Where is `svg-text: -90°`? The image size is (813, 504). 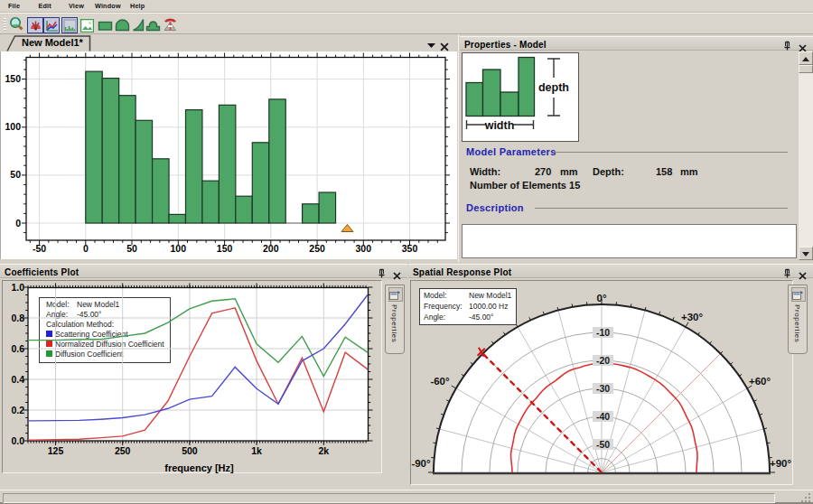
svg-text: -90° is located at coordinates (421, 463).